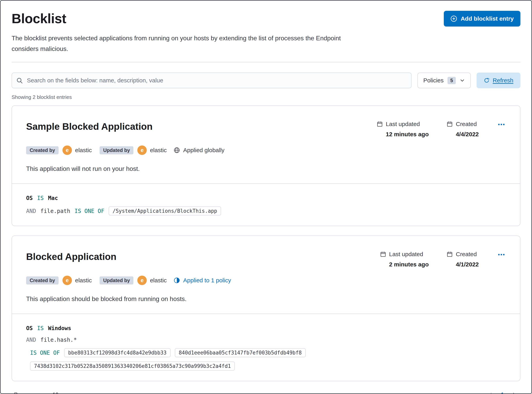 The height and width of the screenshot is (394, 532). I want to click on applied-policy-label: Applied to 1 policy, so click(207, 280).